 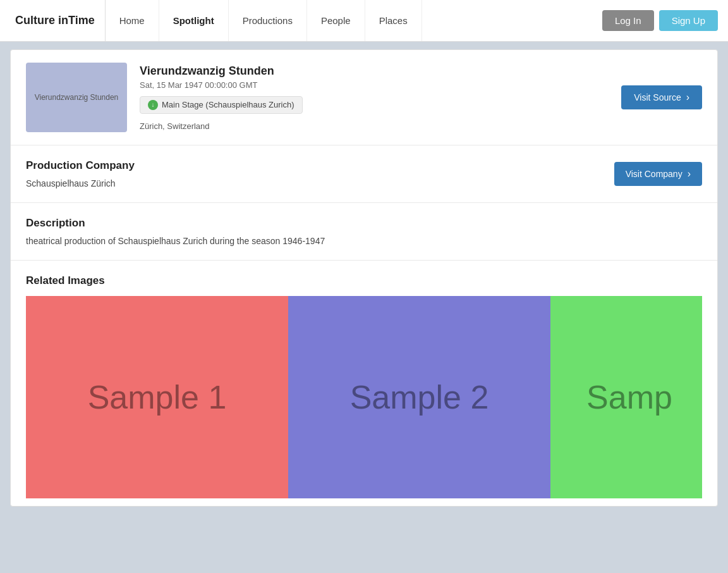 I want to click on event-info: Vierundzwanzig Stunden Sat, 15 Mar 1947 …, so click(x=374, y=97).